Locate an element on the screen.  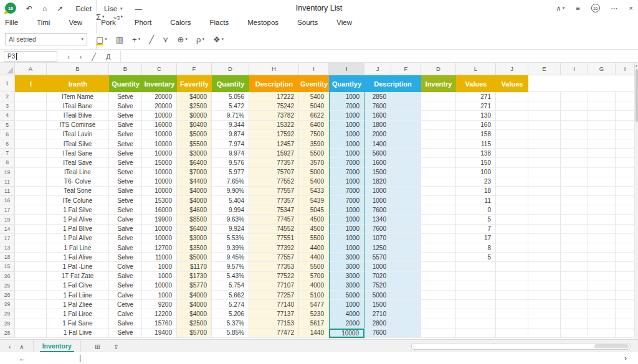
home-icon: ⌂ is located at coordinates (45, 9).